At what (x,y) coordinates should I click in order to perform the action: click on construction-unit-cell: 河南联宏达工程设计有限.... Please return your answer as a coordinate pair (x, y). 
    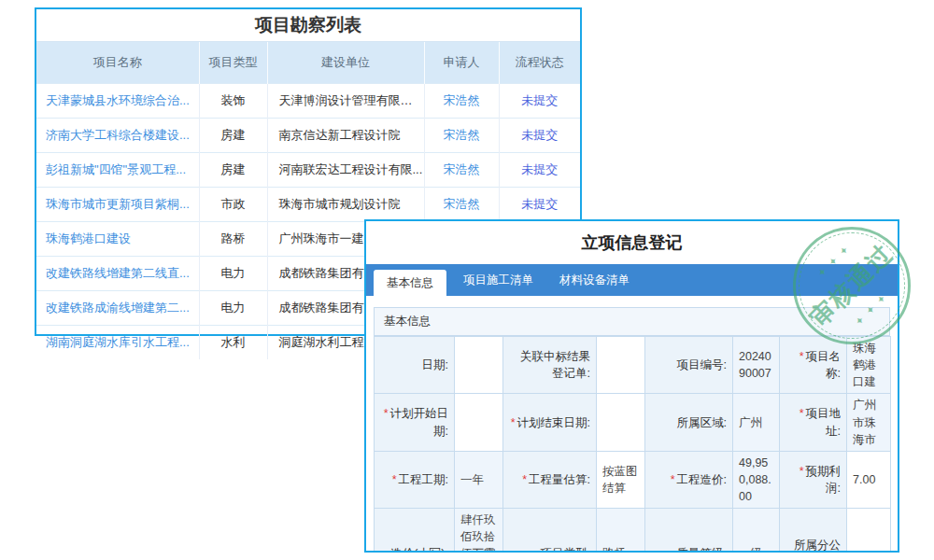
    Looking at the image, I should click on (346, 170).